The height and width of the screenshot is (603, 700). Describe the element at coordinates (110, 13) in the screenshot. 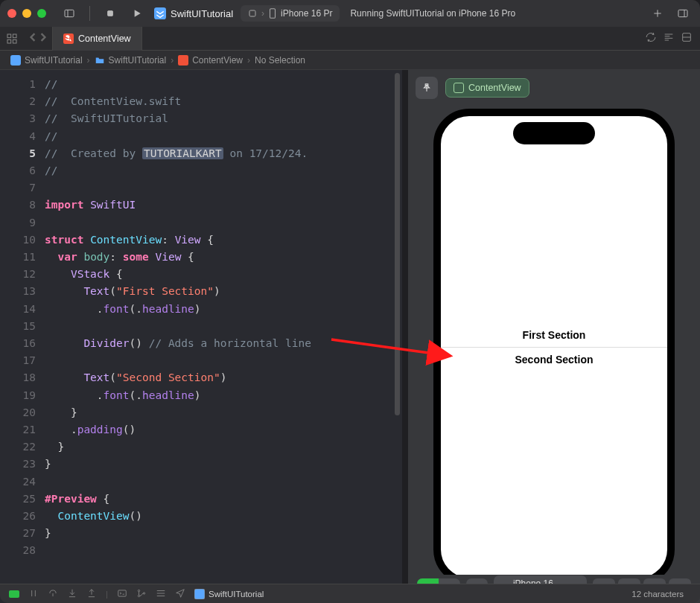

I see `stop-button` at that location.